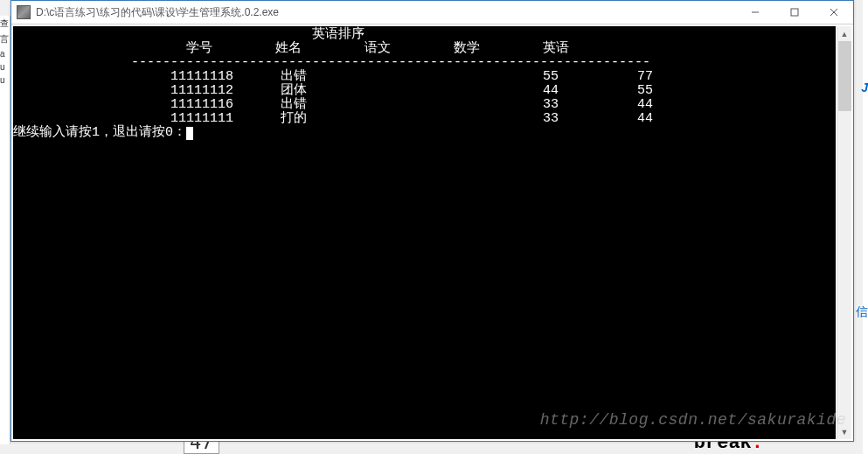  Describe the element at coordinates (5, 39) in the screenshot. I see `bg-text: 言` at that location.